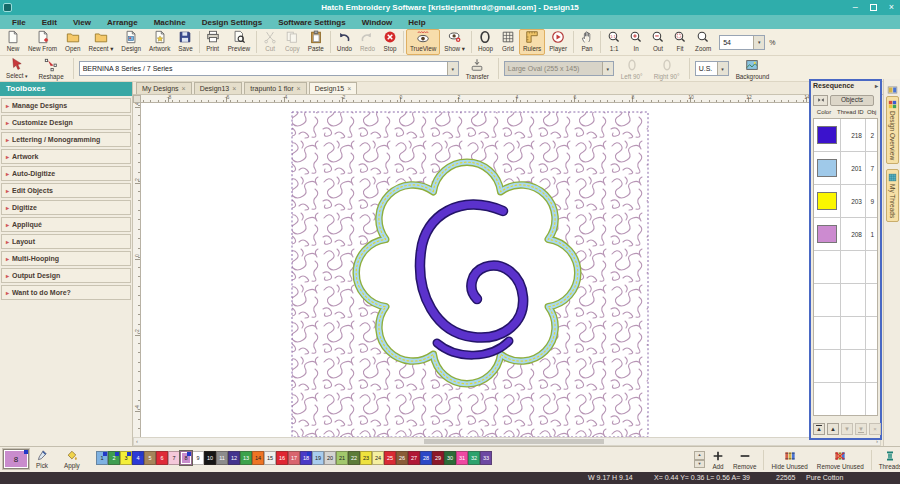  What do you see at coordinates (514, 442) in the screenshot?
I see `scrollbar-thumb` at bounding box center [514, 442].